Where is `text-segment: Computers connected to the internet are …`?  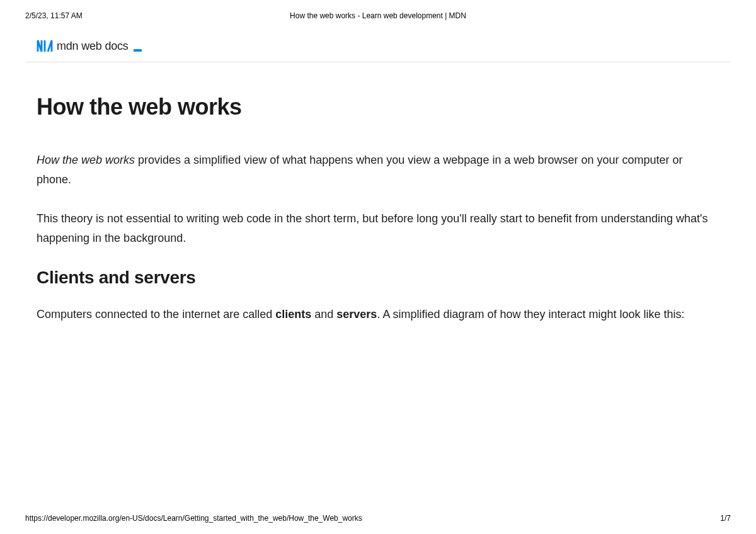
text-segment: Computers connected to the internet are … is located at coordinates (156, 314).